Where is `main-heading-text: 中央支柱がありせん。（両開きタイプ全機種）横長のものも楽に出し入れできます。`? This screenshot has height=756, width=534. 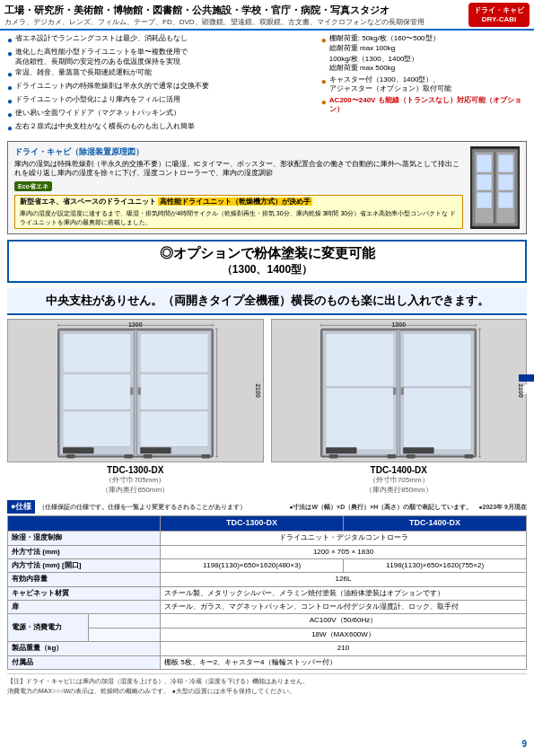 main-heading-text: 中央支柱がありせん。（両開きタイプ全機種）横長のものも楽に出し入れできます。 is located at coordinates (267, 300).